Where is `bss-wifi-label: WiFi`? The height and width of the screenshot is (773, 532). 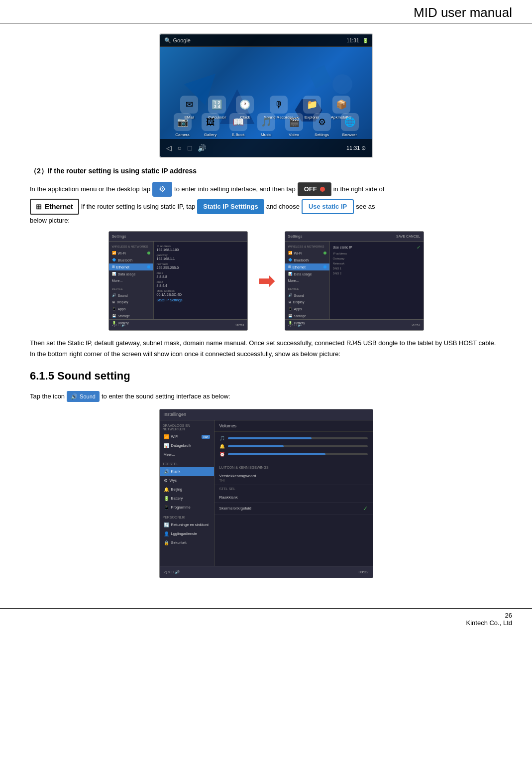 bss-wifi-label: WiFi is located at coordinates (175, 436).